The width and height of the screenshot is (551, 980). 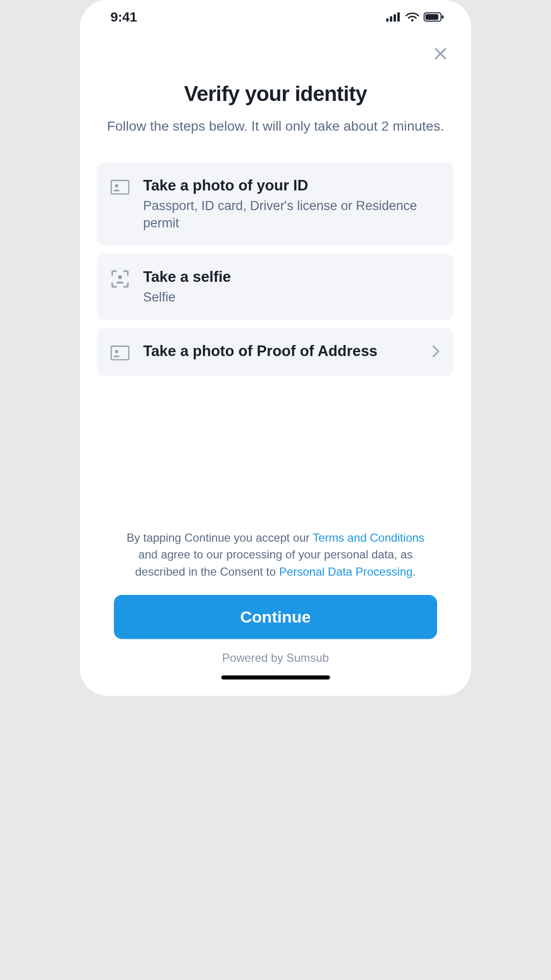 What do you see at coordinates (281, 350) in the screenshot?
I see `step-title: Take a photo of Proof of Address` at bounding box center [281, 350].